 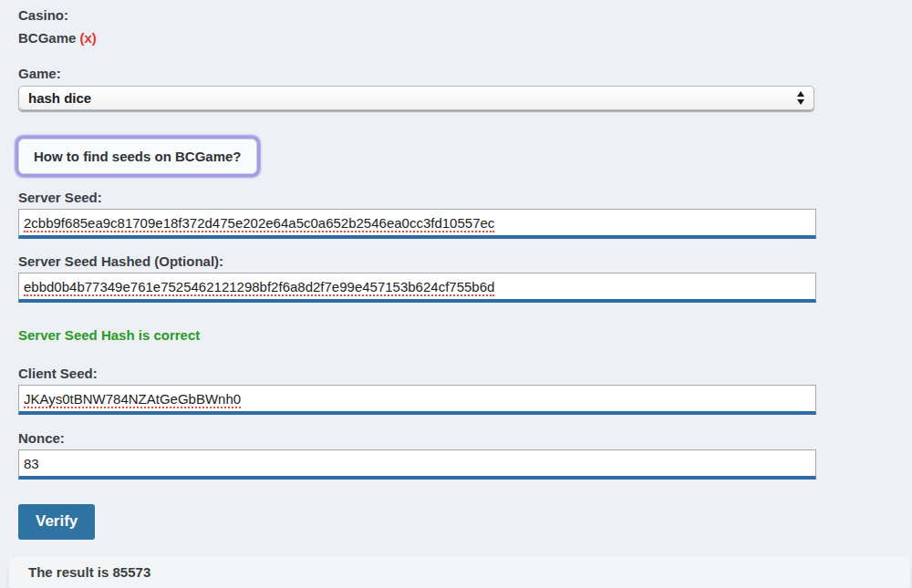 What do you see at coordinates (259, 224) in the screenshot?
I see `server-seed-value: 2cbb9f685ea9c81709e18f372d475e202e64a5c0…` at bounding box center [259, 224].